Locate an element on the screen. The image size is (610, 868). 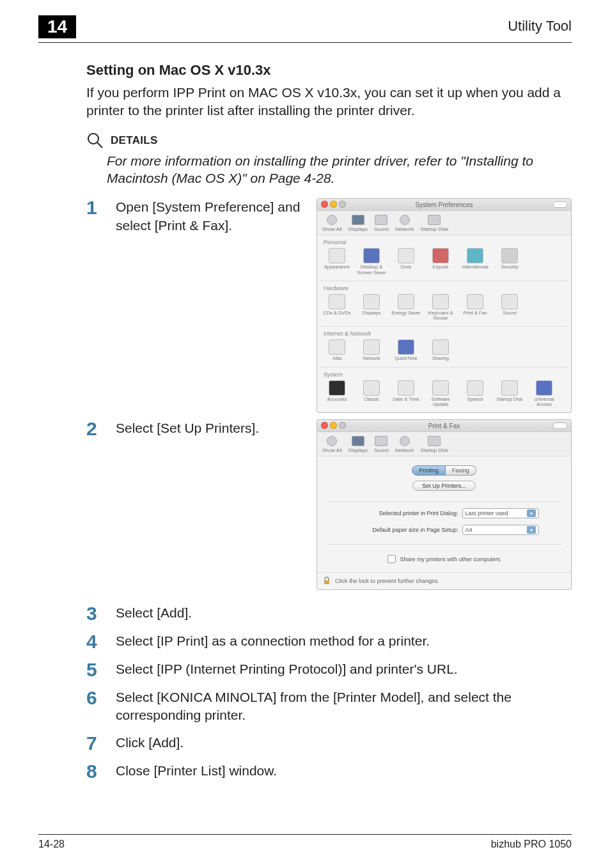
international-icon is located at coordinates (475, 256).